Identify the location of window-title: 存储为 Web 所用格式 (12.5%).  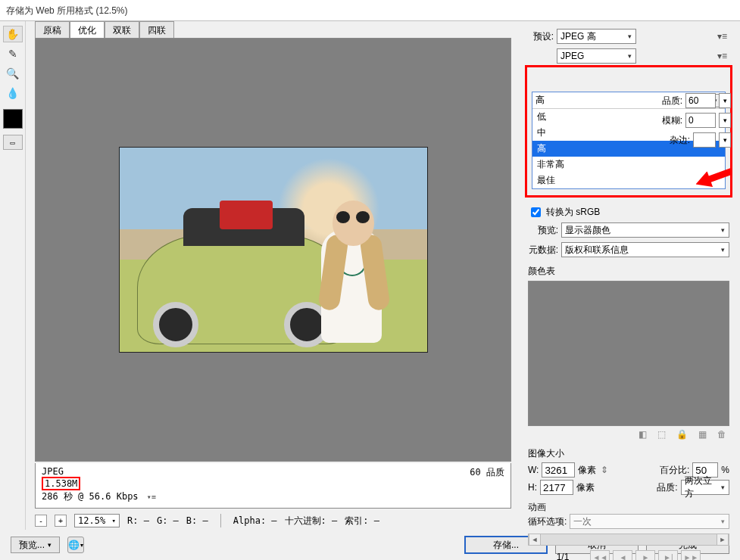
(370, 11).